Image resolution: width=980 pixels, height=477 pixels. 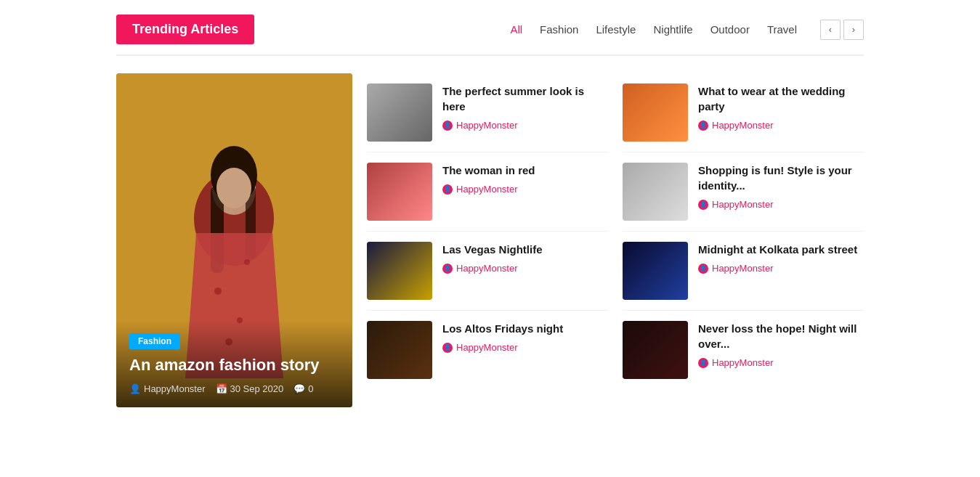 What do you see at coordinates (743, 272) in the screenshot?
I see `article-item: Midnight at Kolkata park street👤HappyMon…` at bounding box center [743, 272].